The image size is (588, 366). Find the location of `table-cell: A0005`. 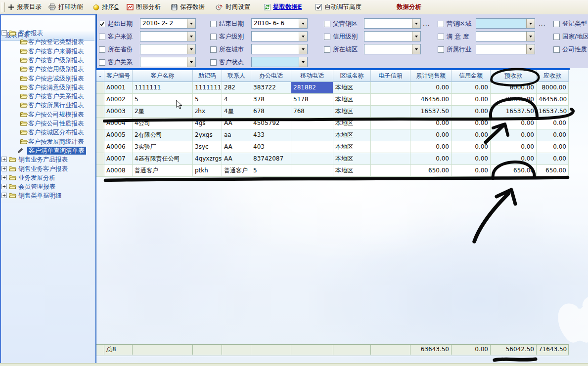

table-cell: A0005 is located at coordinates (119, 135).